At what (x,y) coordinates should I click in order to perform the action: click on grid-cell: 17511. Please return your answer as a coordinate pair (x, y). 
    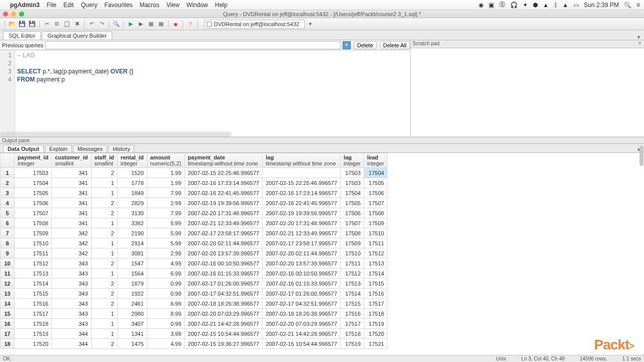
    Looking at the image, I should click on (33, 253).